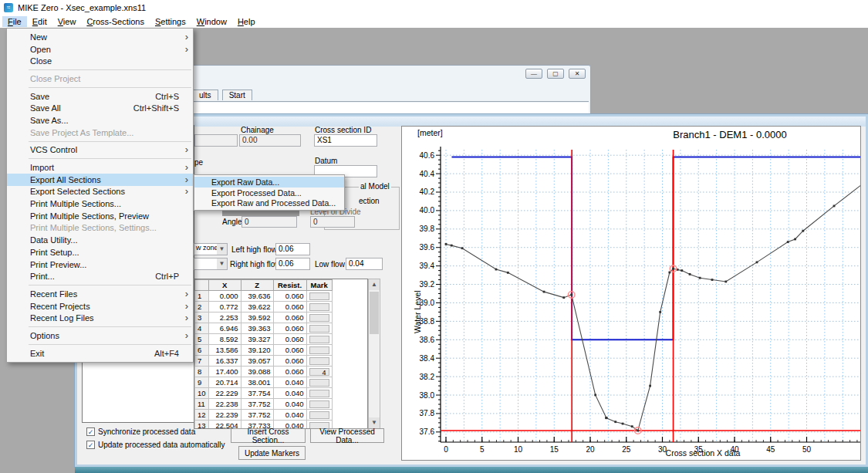 The image size is (868, 473). What do you see at coordinates (333, 222) in the screenshot?
I see `level-of-divide-field: 0` at bounding box center [333, 222].